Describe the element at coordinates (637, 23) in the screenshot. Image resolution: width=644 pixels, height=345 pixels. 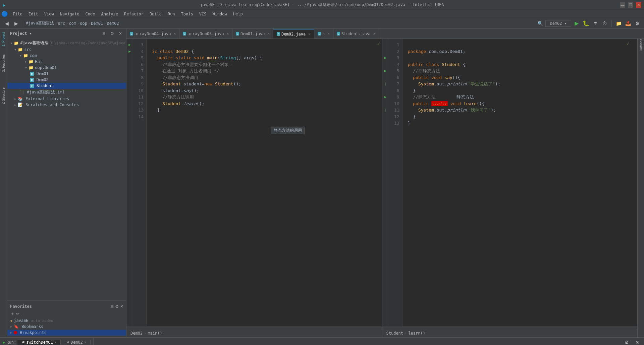
I see `settings-button: ⚙` at that location.